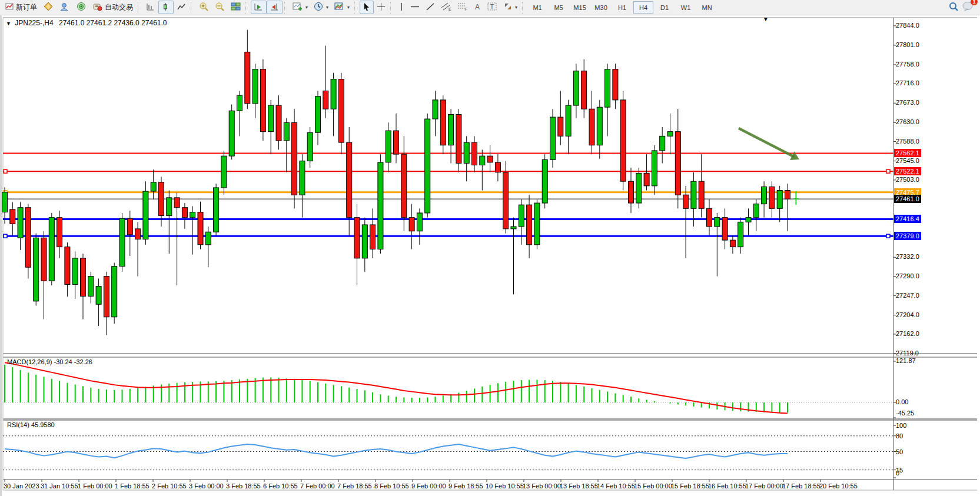  I want to click on price-axis-label: 27588.0, so click(908, 141).